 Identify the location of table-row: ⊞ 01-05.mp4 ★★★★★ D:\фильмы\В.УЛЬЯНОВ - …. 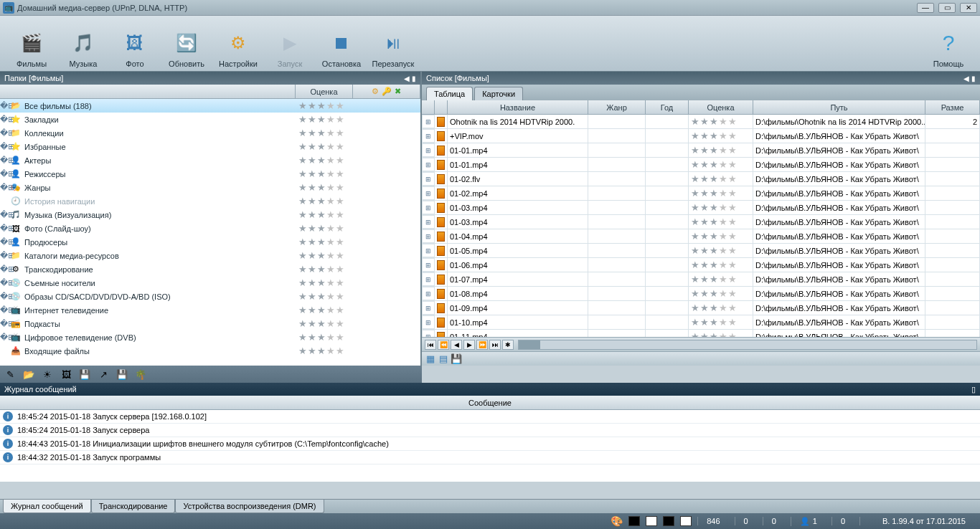
(701, 251).